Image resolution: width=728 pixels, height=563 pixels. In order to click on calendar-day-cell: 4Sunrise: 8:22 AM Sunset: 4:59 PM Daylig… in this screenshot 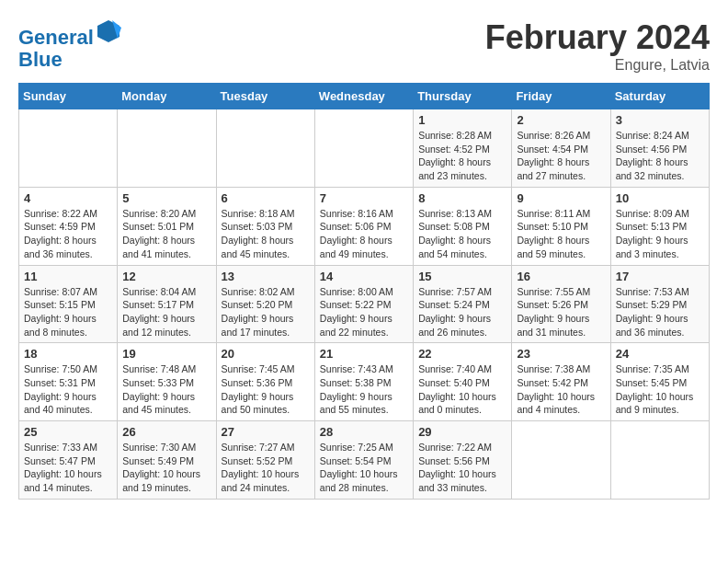, I will do `click(68, 226)`.